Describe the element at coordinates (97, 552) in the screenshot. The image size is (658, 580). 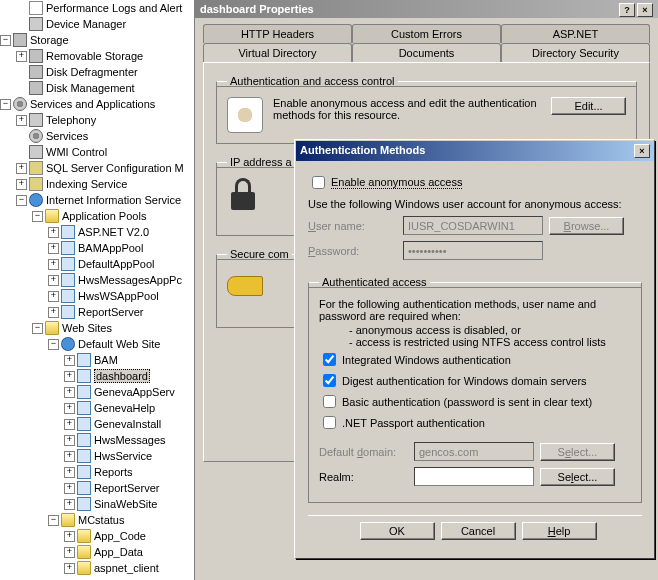
I see `tree-item: +App_Data` at that location.